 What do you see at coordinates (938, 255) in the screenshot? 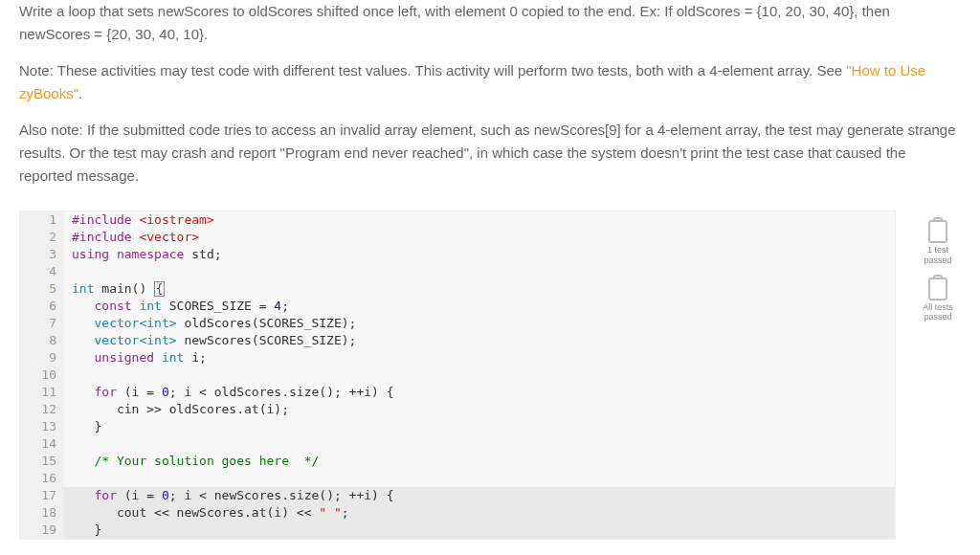
I see `status-label-1: 1 test passed` at bounding box center [938, 255].